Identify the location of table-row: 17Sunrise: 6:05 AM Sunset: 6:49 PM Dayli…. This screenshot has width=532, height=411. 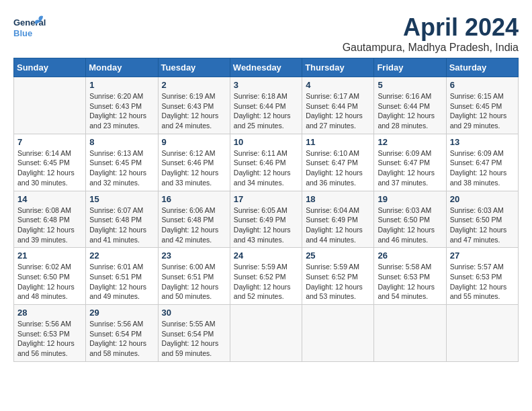
(266, 219).